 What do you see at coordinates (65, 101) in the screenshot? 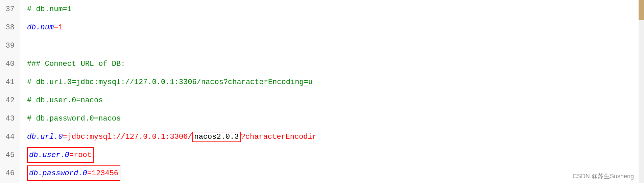
I see `code-comment-42: # db.user.0=nacos` at bounding box center [65, 101].